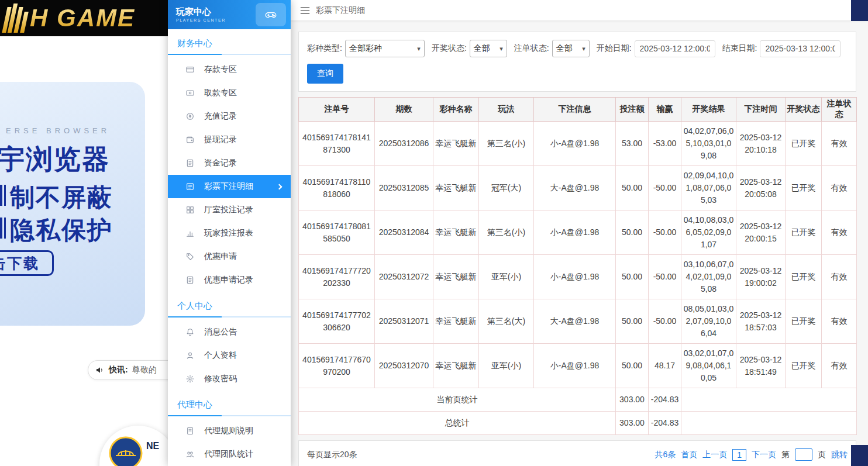 The height and width of the screenshot is (466, 868). I want to click on draw-status-select: 全部 ▾, so click(488, 49).